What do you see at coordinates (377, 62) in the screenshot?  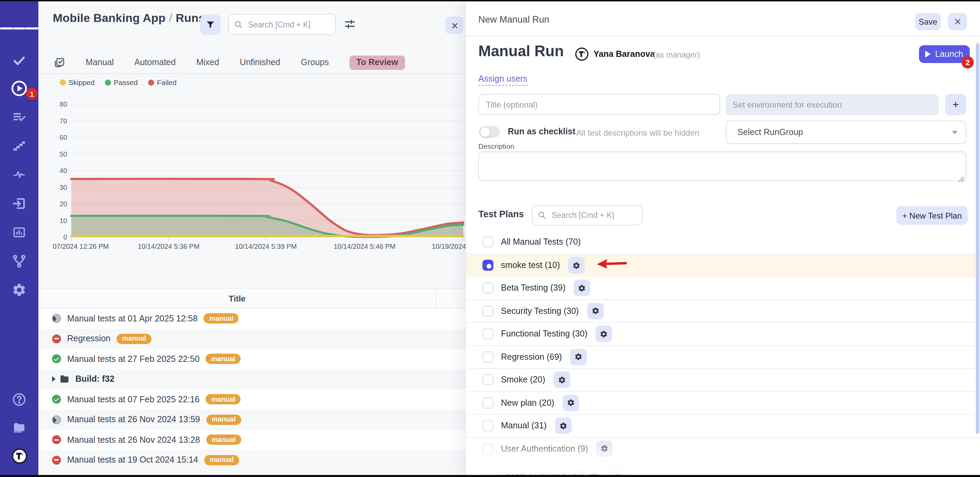 I see `tab-to-review: To Review` at bounding box center [377, 62].